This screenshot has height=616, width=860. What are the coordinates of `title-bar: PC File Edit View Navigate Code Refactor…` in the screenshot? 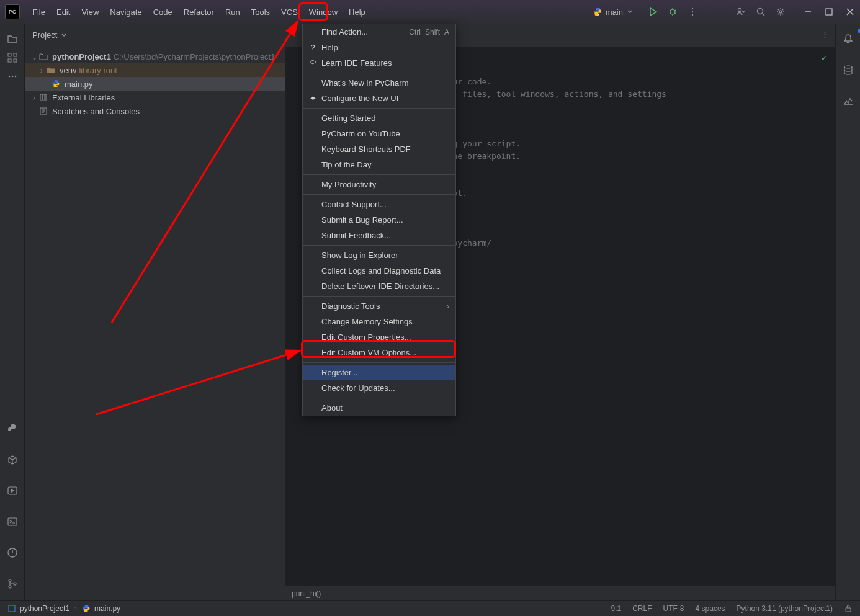 It's located at (430, 12).